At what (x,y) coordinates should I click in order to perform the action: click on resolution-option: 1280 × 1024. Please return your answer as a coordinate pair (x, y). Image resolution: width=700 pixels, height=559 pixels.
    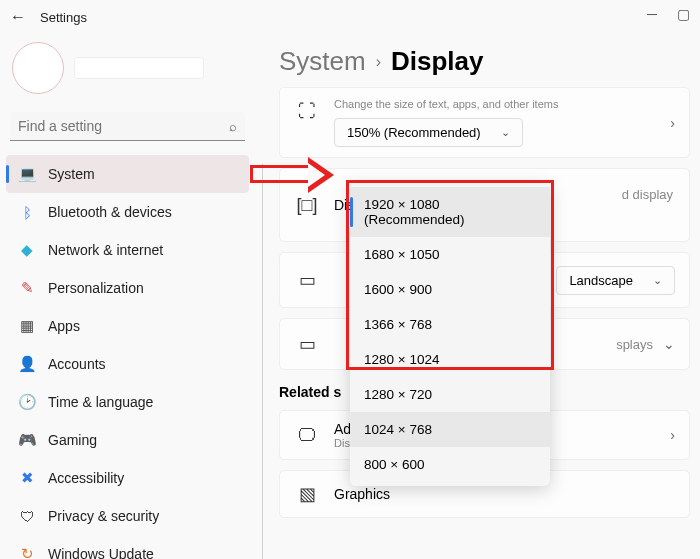
    Looking at the image, I should click on (450, 360).